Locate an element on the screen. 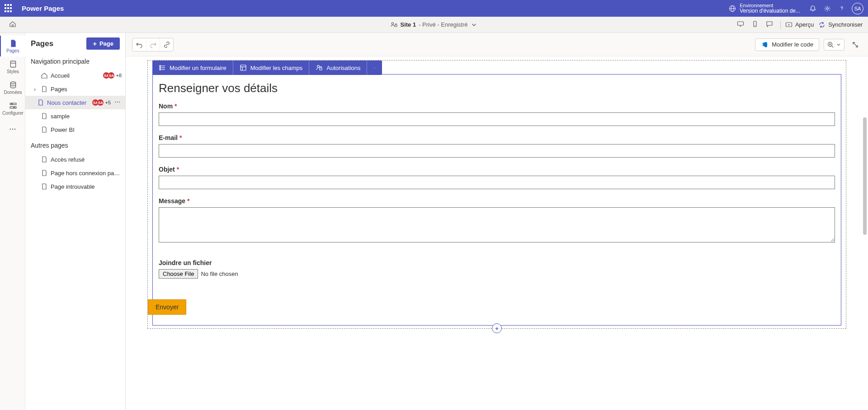 The width and height of the screenshot is (868, 410). home-button is located at coordinates (13, 24).